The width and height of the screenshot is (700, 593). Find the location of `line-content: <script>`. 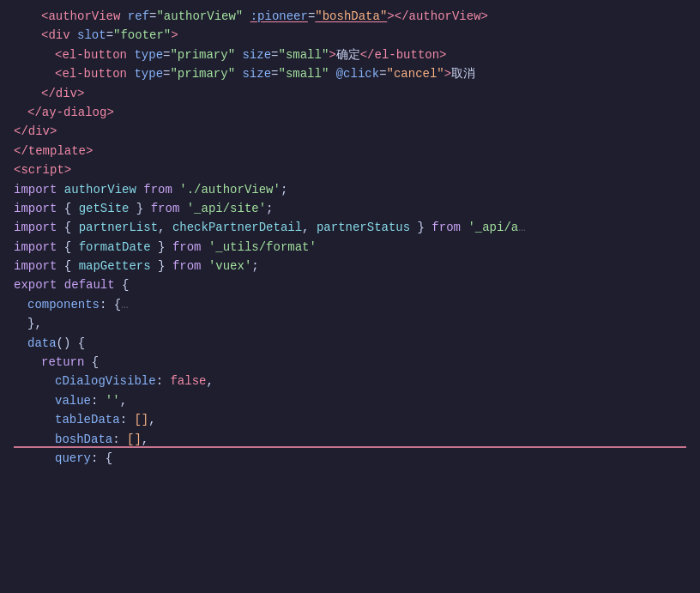

line-content: <script> is located at coordinates (43, 170).